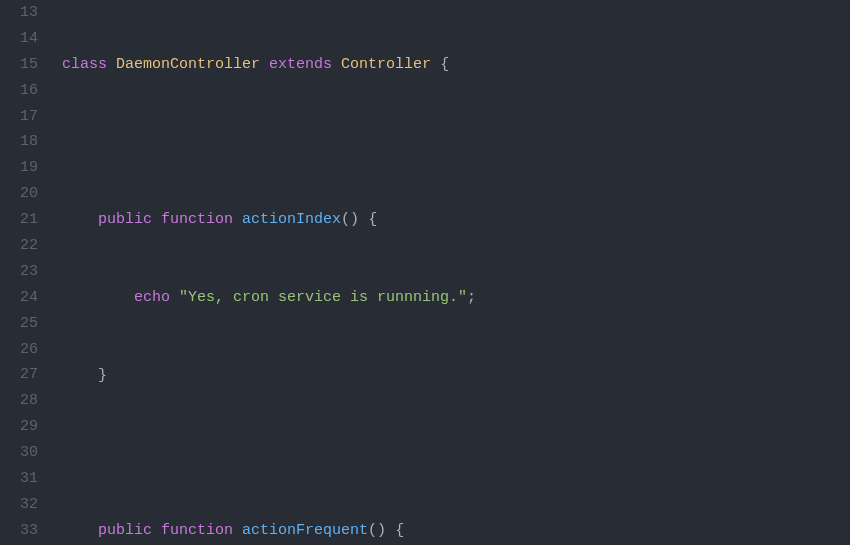 The width and height of the screenshot is (850, 545). What do you see at coordinates (19, 531) in the screenshot?
I see `line-number: 33` at bounding box center [19, 531].